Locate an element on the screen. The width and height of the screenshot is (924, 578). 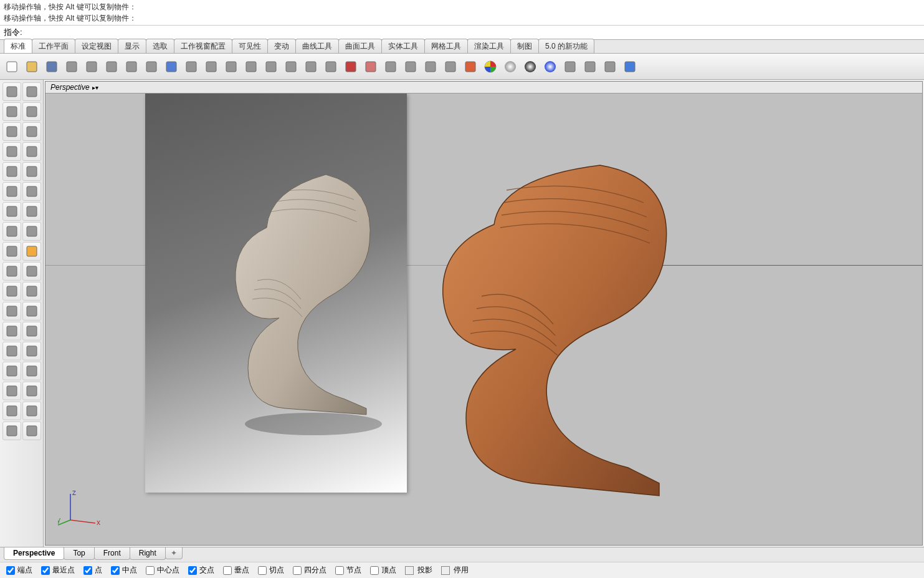
grip-icon is located at coordinates (32, 371).